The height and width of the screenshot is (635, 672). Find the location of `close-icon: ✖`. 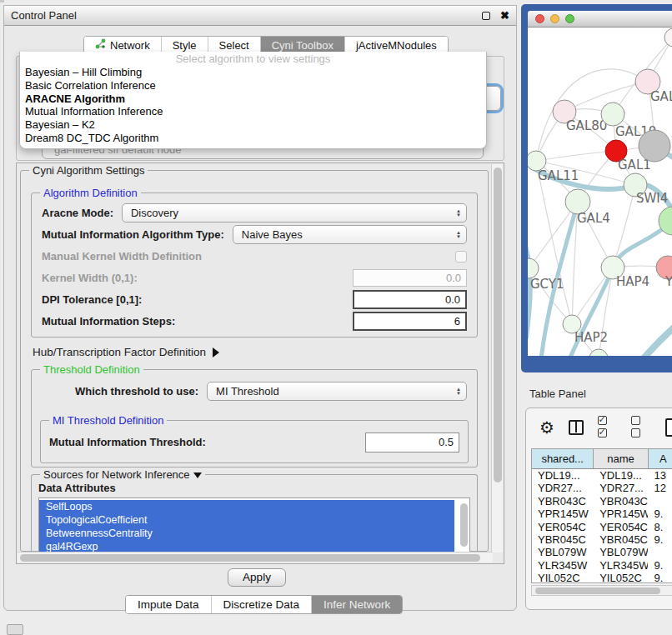

close-icon: ✖ is located at coordinates (505, 15).